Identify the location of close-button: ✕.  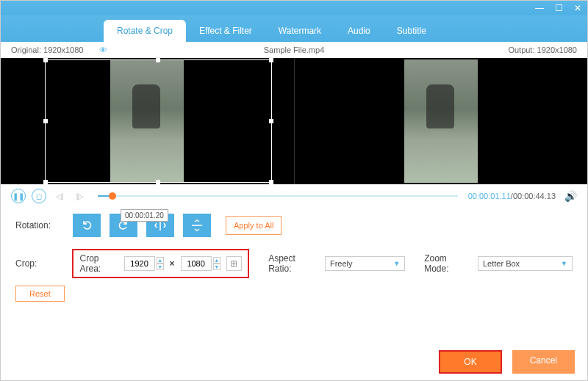
(578, 8).